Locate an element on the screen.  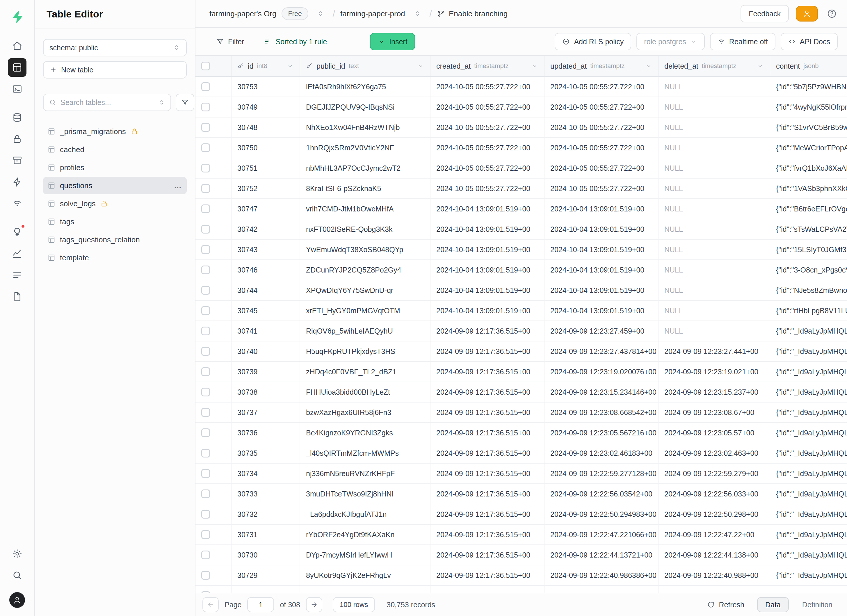
table-row: 30732_La6pddxcKJIbgufATJ1n2024-09-09 12:… is located at coordinates (521, 514).